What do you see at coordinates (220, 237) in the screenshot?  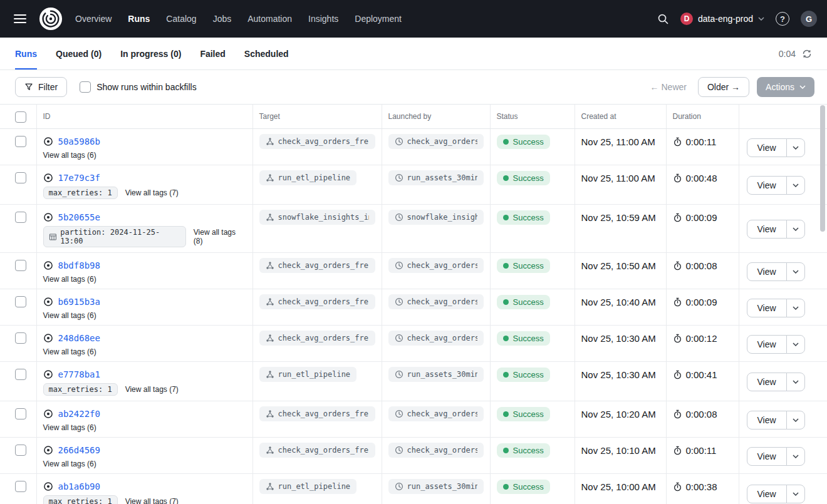 I see `view-all-tags-link: View all tags (8)` at bounding box center [220, 237].